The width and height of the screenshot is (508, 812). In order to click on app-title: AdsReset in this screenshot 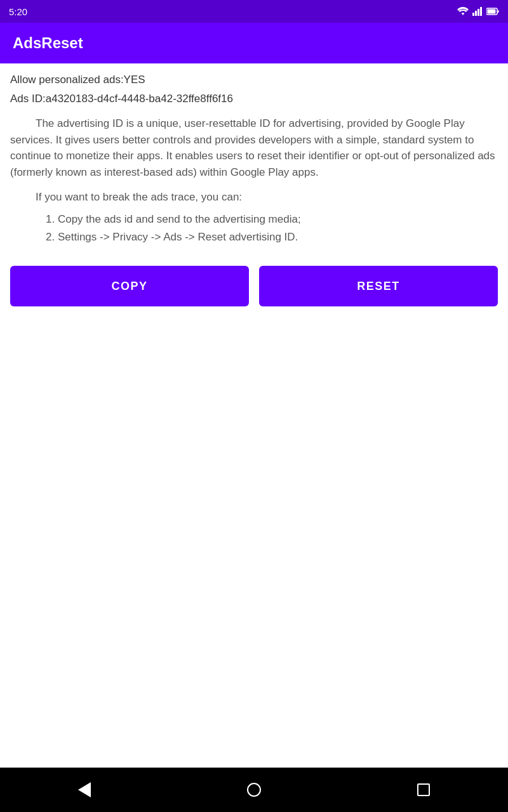, I will do `click(48, 43)`.